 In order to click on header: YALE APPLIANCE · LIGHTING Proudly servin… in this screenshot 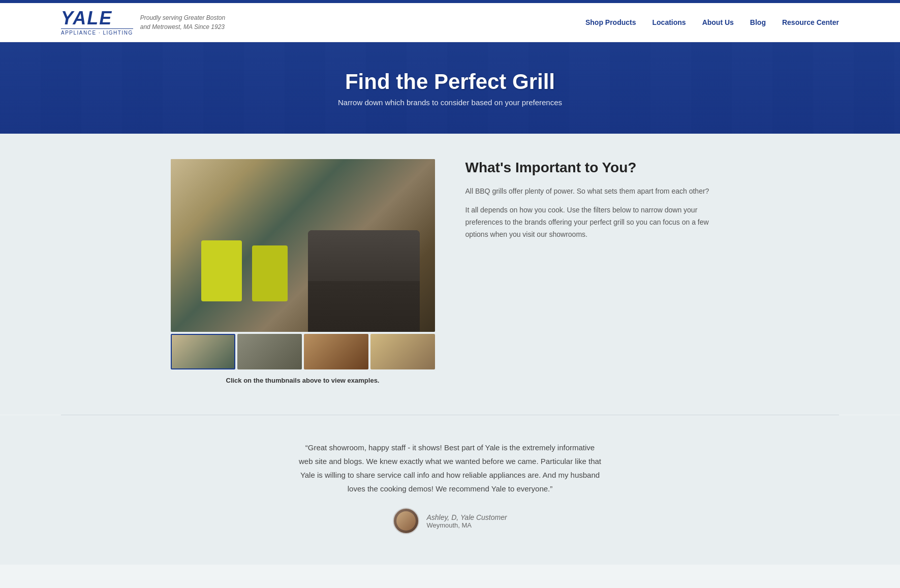, I will do `click(450, 22)`.